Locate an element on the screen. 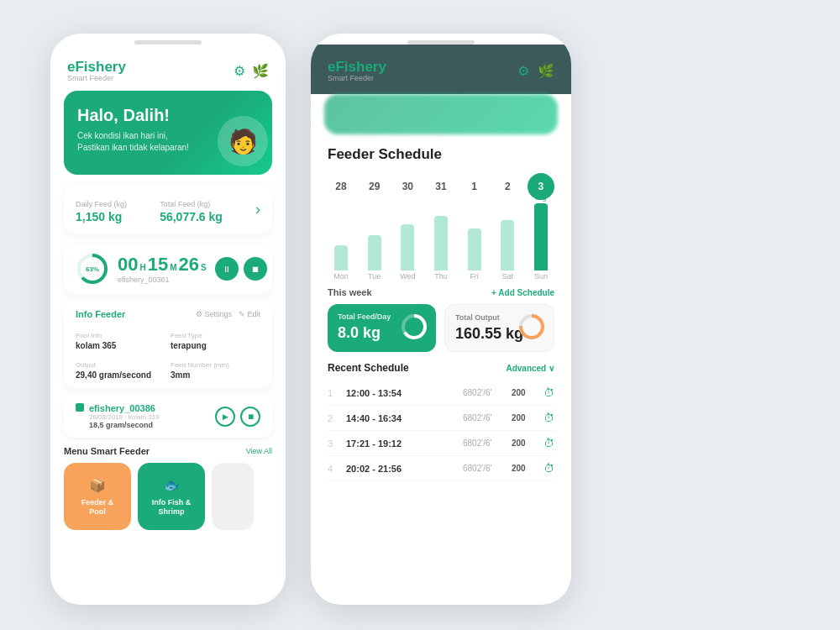 The width and height of the screenshot is (840, 630). bar-6-highlight is located at coordinates (541, 237).